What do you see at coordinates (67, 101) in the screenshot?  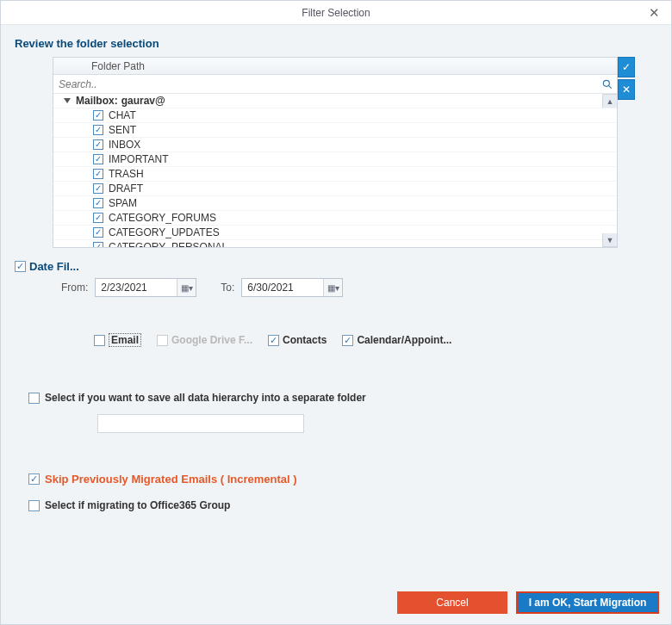 I see `collapse-icon` at bounding box center [67, 101].